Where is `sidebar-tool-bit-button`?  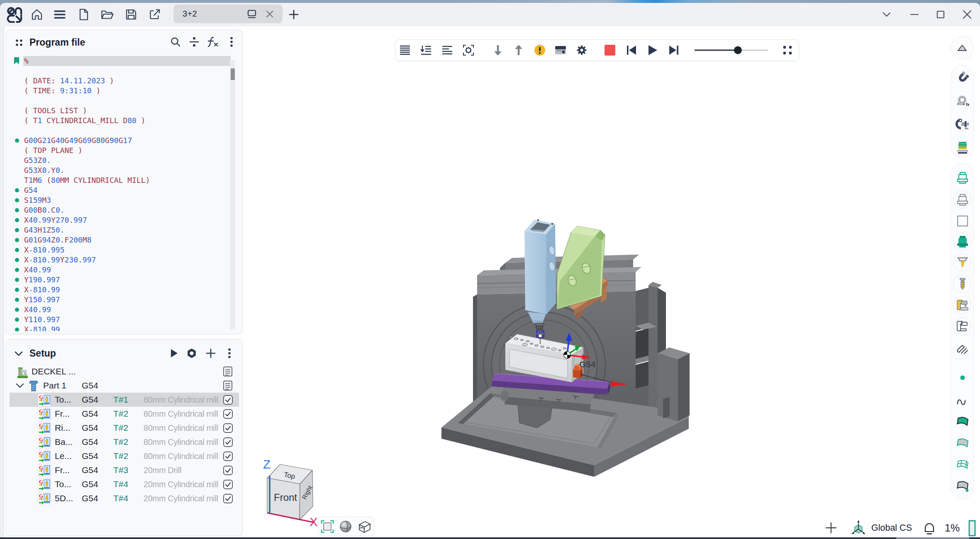 sidebar-tool-bit-button is located at coordinates (963, 284).